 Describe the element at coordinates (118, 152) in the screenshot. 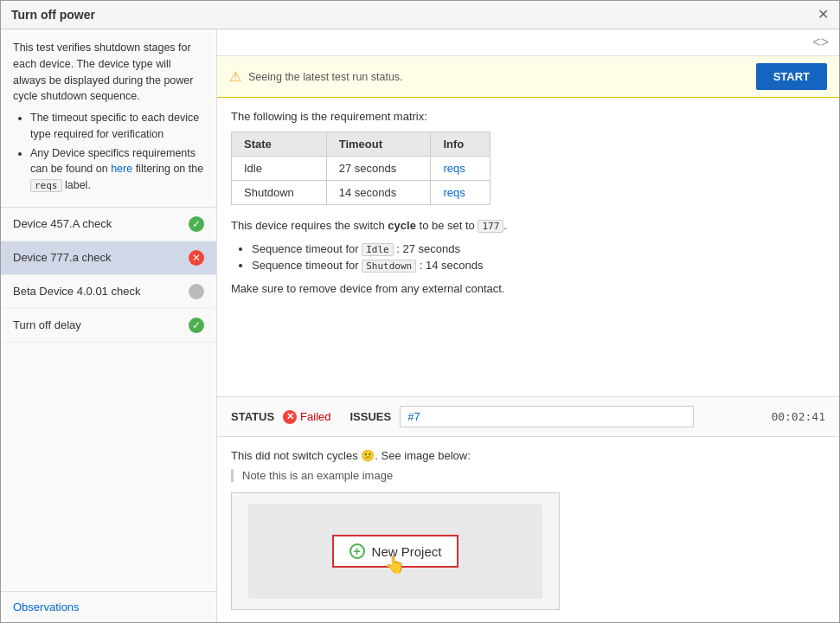

I see `description-list: The timeout specific to each device type…` at that location.